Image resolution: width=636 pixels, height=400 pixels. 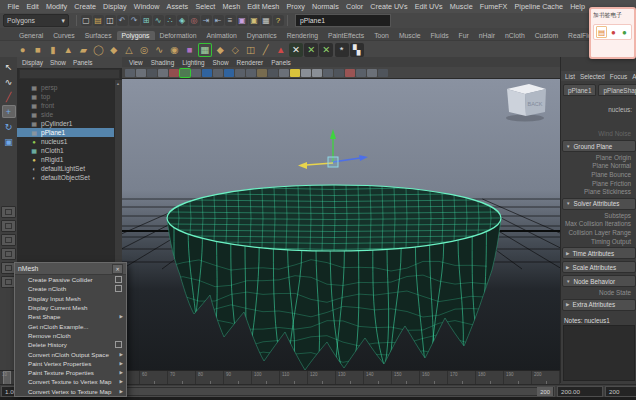 I want to click on shelf-tab: Muscle, so click(x=410, y=36).